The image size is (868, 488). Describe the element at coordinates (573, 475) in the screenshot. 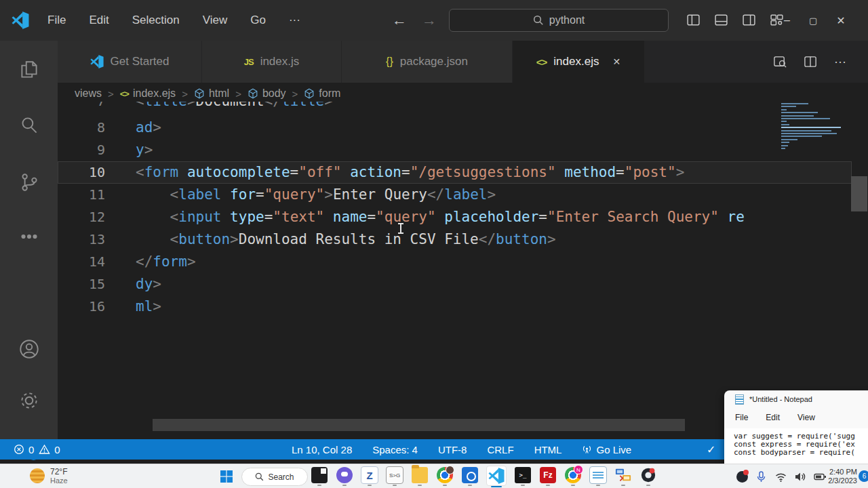

I see `taskbar-app-chrome-n` at that location.